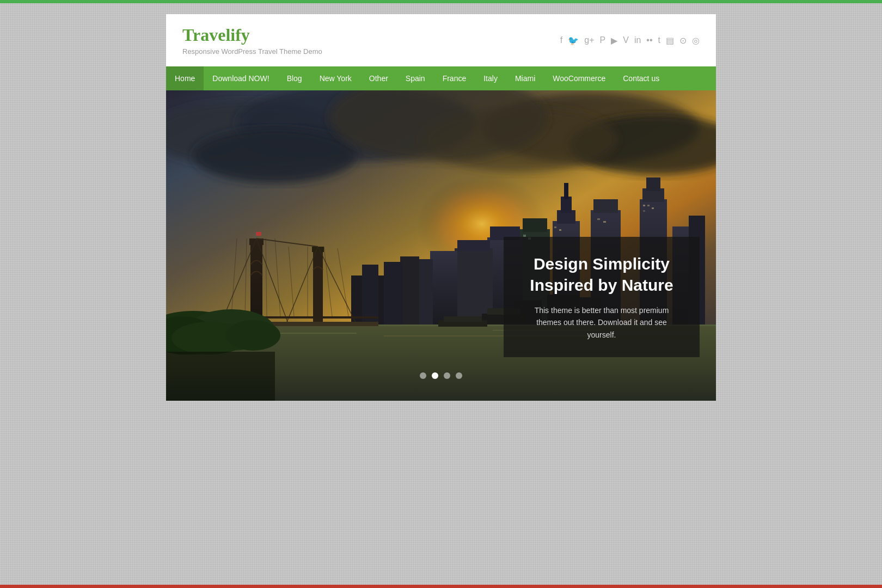  What do you see at coordinates (295, 78) in the screenshot?
I see `nav-blog: Blog` at bounding box center [295, 78].